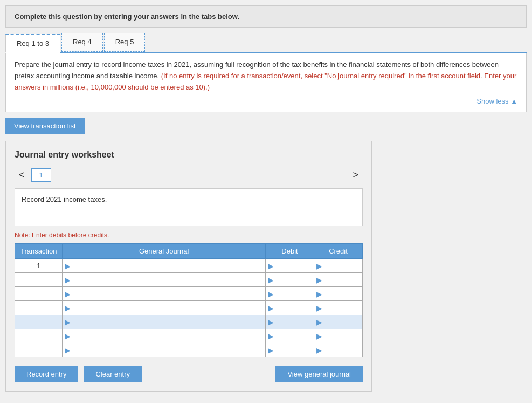 The height and width of the screenshot is (403, 532). I want to click on input-marker-credit-5: ▶, so click(318, 336).